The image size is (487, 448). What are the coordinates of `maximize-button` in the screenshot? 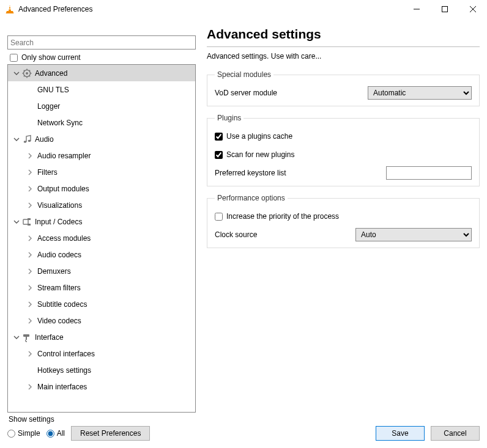 It's located at (445, 9).